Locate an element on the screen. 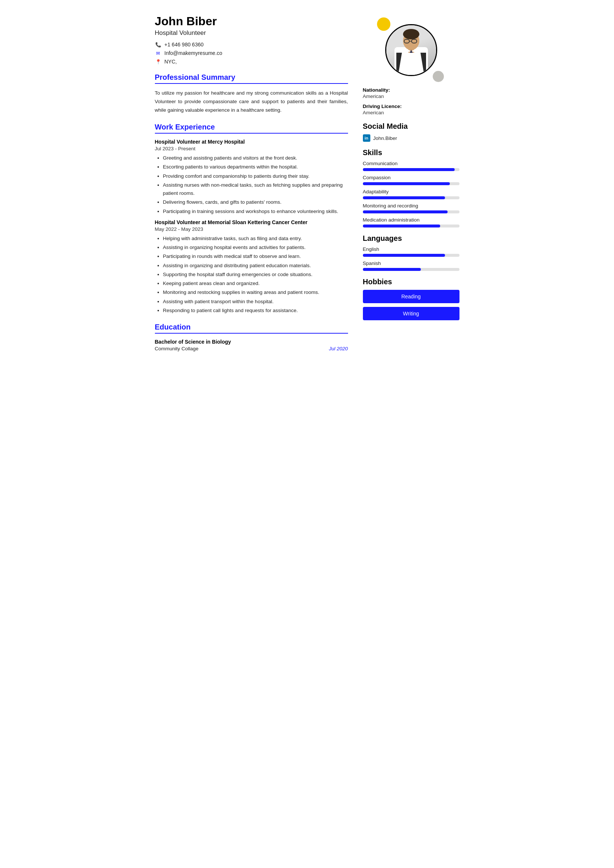 This screenshot has height=868, width=614. photo-placeholder is located at coordinates (411, 50).